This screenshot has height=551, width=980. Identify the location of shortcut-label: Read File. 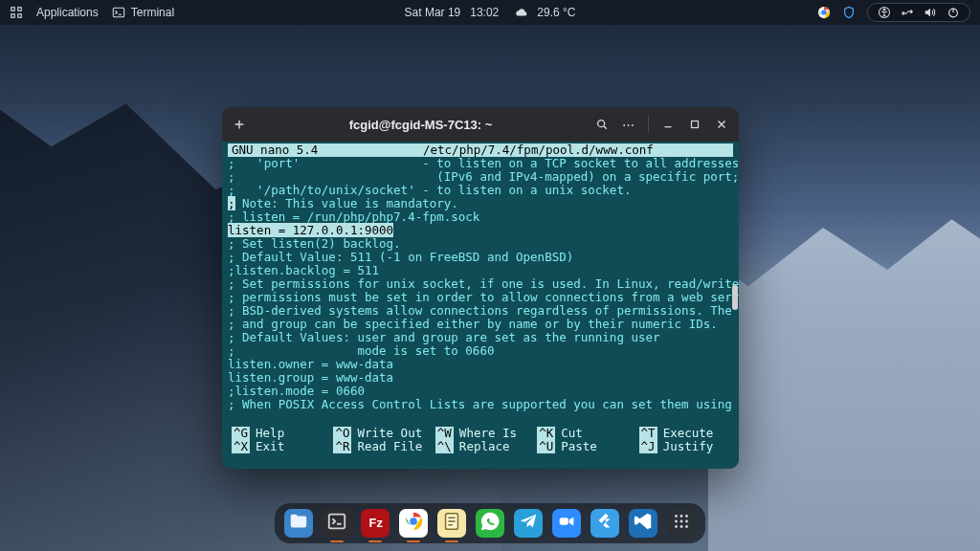
(390, 447).